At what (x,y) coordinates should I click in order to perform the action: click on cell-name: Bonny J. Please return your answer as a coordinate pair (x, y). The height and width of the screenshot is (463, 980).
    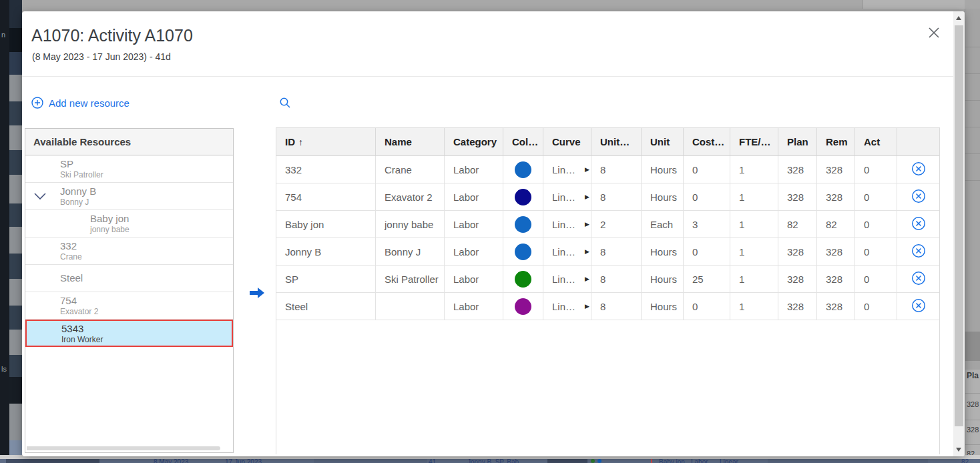
    Looking at the image, I should click on (410, 252).